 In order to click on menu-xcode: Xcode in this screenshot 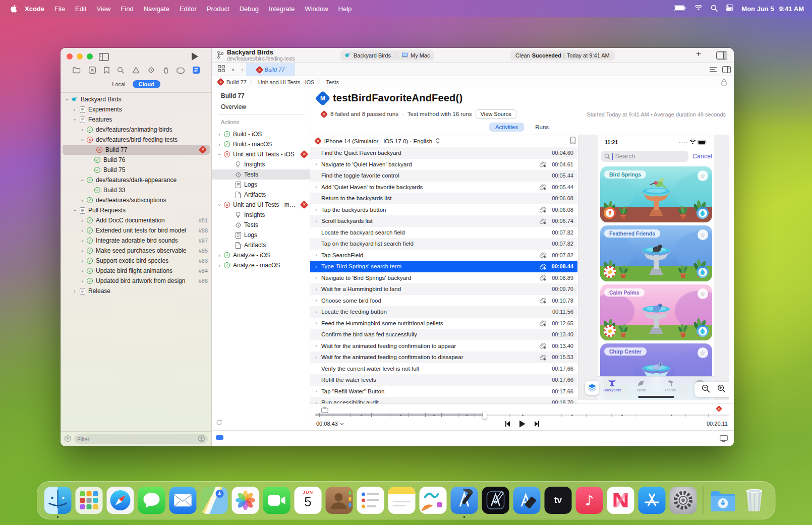, I will do `click(34, 9)`.